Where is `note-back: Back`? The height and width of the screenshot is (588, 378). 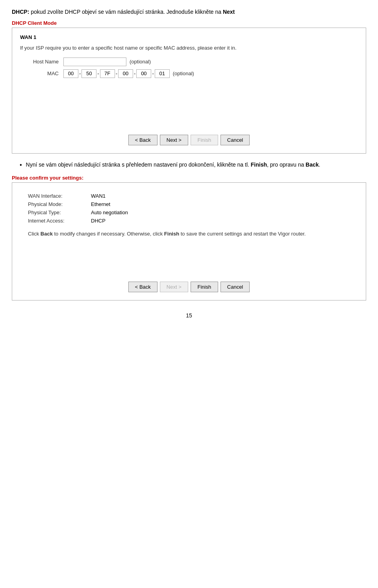 note-back: Back is located at coordinates (46, 234).